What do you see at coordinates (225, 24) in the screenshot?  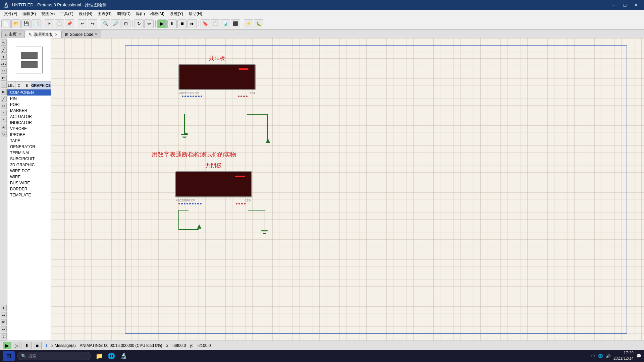 I see `tb-bom: 📊` at bounding box center [225, 24].